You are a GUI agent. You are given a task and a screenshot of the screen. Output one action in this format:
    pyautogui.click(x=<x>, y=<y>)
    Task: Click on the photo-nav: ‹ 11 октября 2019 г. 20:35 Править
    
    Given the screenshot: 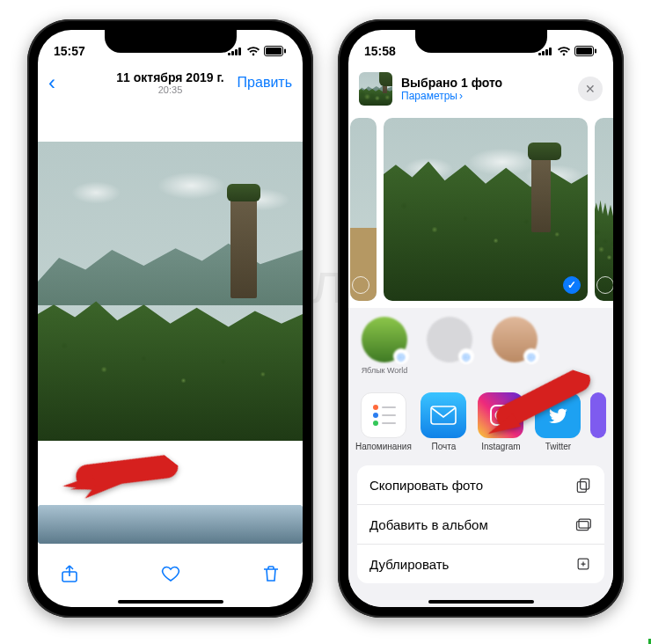 What is the action you would take?
    pyautogui.click(x=171, y=83)
    